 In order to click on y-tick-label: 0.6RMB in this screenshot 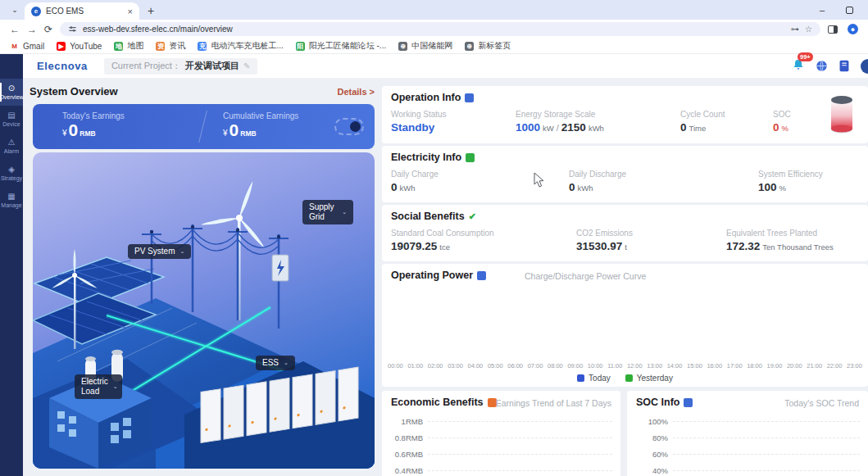, I will do `click(406, 454)`.